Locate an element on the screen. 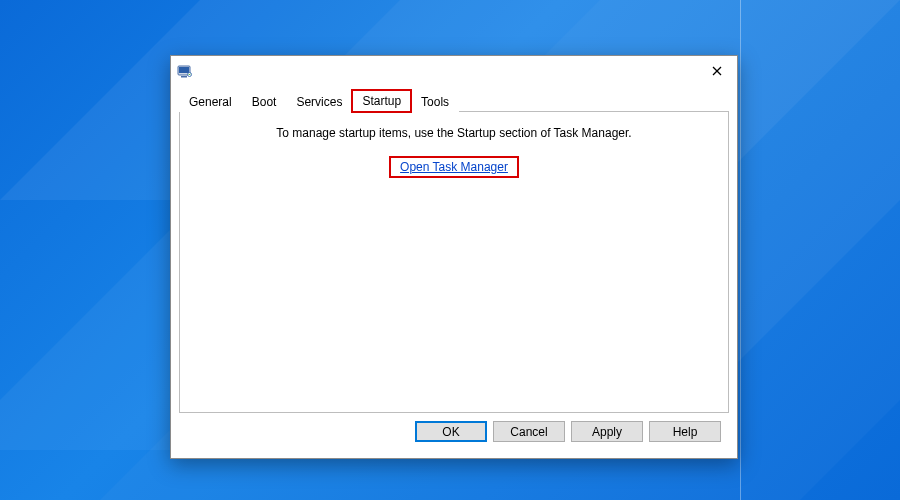 The width and height of the screenshot is (900, 500). titlebar is located at coordinates (454, 71).